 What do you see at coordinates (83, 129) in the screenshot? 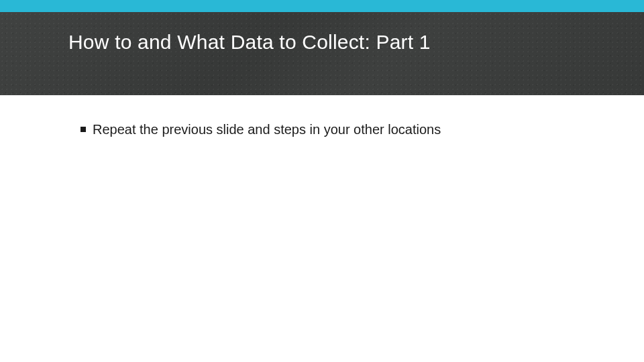
I see `bullet-icon` at bounding box center [83, 129].